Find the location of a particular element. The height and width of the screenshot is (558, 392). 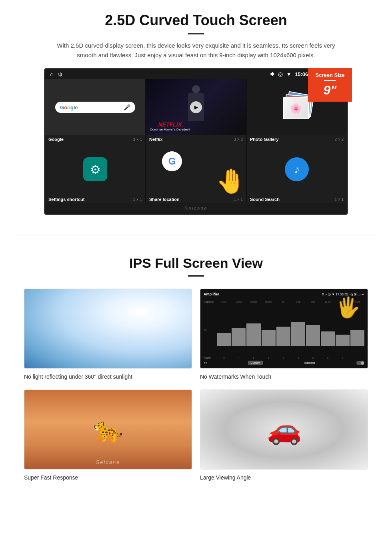

google-label: Google is located at coordinates (56, 139).